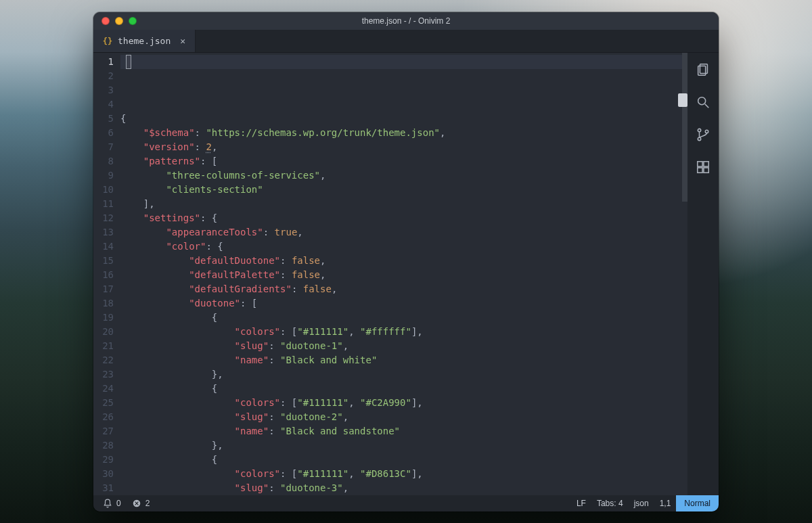 This screenshot has width=812, height=523. I want to click on tab-bar: {} theme.json ✕, so click(406, 41).